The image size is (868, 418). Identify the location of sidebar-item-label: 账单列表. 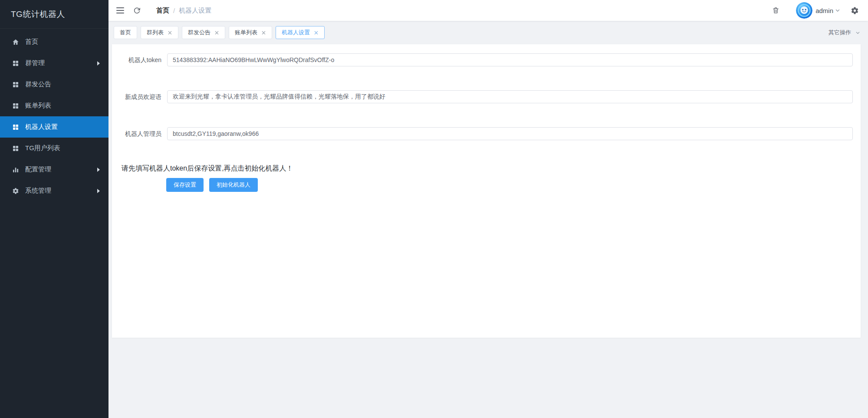
(62, 106).